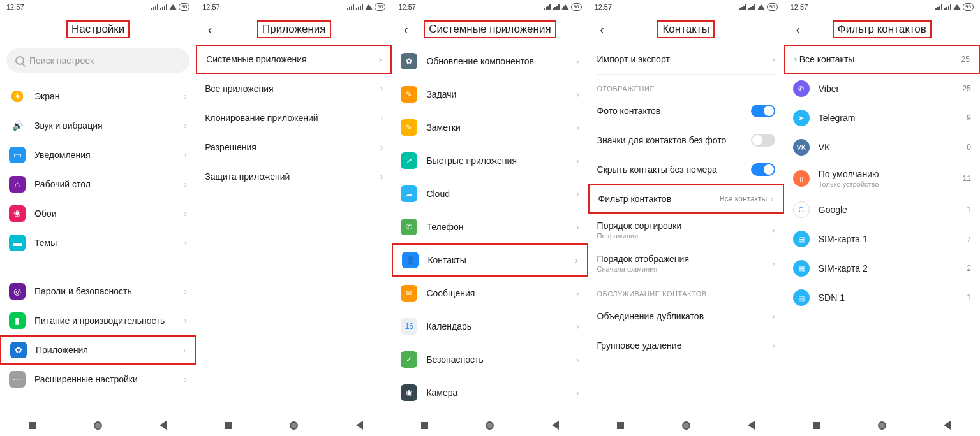 The image size is (980, 436). What do you see at coordinates (490, 360) in the screenshot?
I see `row-безопасность: ✓Безопасность›` at bounding box center [490, 360].